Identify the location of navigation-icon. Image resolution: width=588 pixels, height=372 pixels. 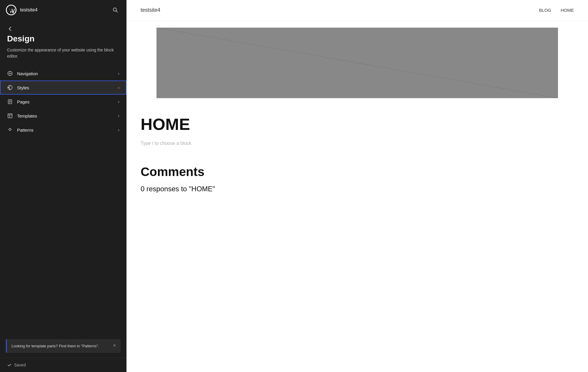
(10, 73).